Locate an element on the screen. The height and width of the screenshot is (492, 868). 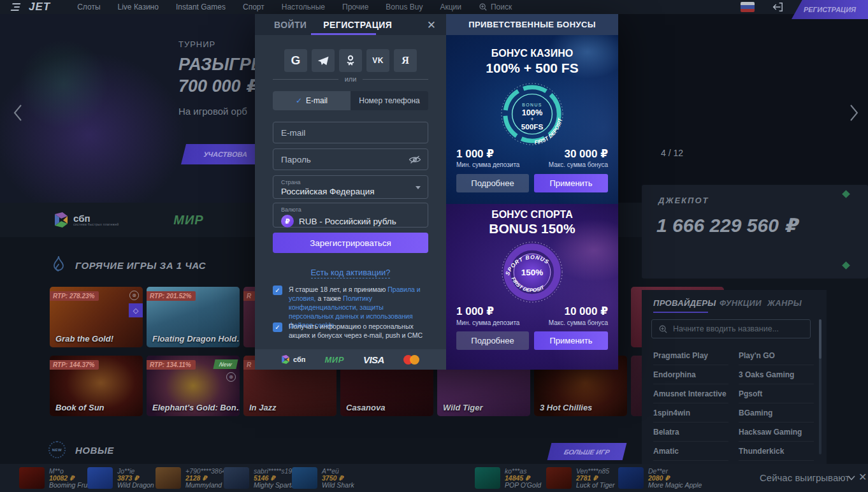
game-tile-book-of-sun: RTP: 144.37% Book of Sun is located at coordinates (96, 386).